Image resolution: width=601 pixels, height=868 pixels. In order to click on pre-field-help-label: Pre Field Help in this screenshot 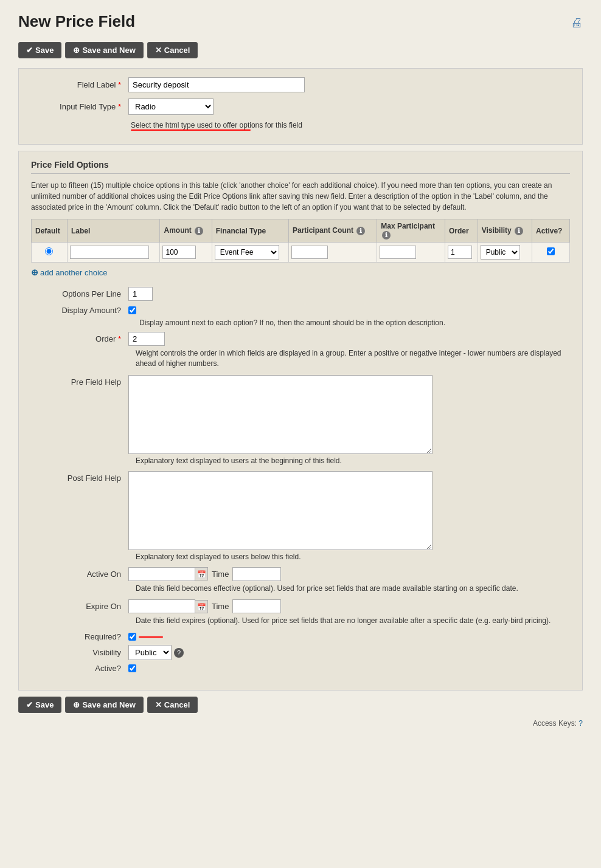, I will do `click(80, 381)`.